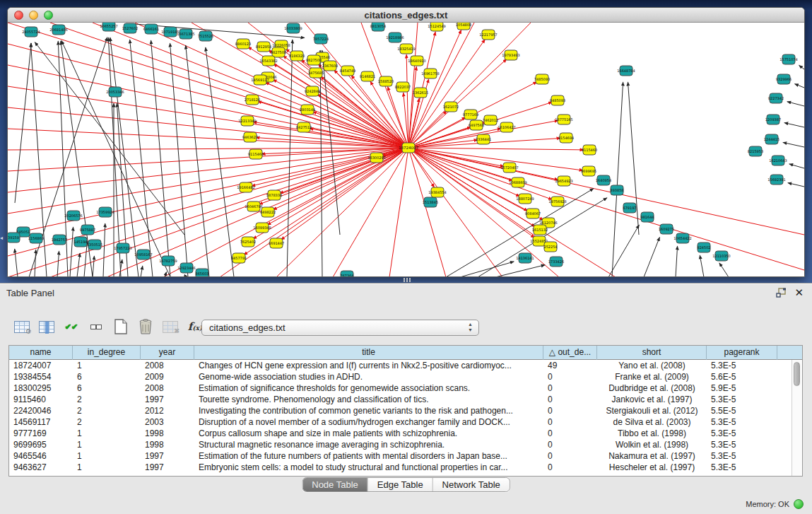 This screenshot has width=812, height=514. What do you see at coordinates (406, 433) in the screenshot?
I see `table-row: 977716911998Corpus callosum shape and si…` at bounding box center [406, 433].